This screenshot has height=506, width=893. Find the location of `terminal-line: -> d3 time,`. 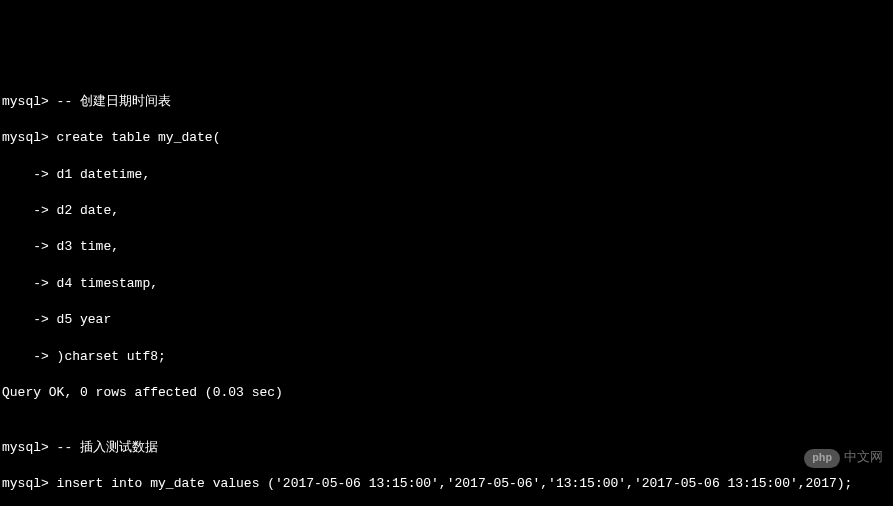

terminal-line: -> d3 time, is located at coordinates (446, 247).